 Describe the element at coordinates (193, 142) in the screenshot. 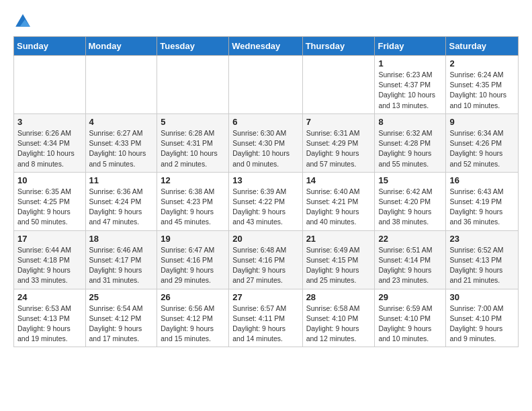

I see `calendar-cell: 5Sunrise: 6:28 AM Sunset: 4:31 PM Daylig…` at that location.